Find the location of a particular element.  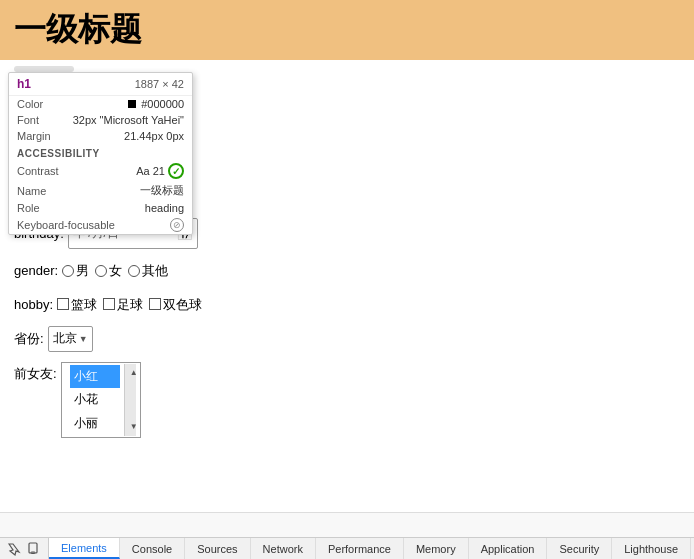

radio-circle-other is located at coordinates (134, 271).